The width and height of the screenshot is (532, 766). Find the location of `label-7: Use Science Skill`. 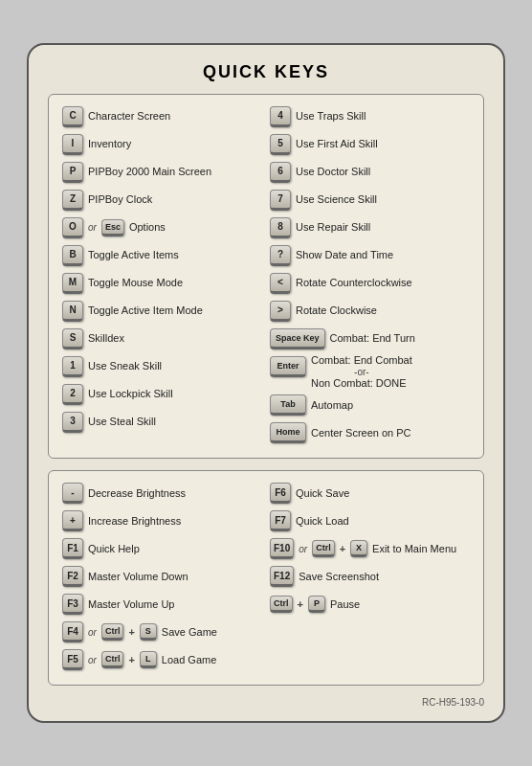

label-7: Use Science Skill is located at coordinates (337, 199).